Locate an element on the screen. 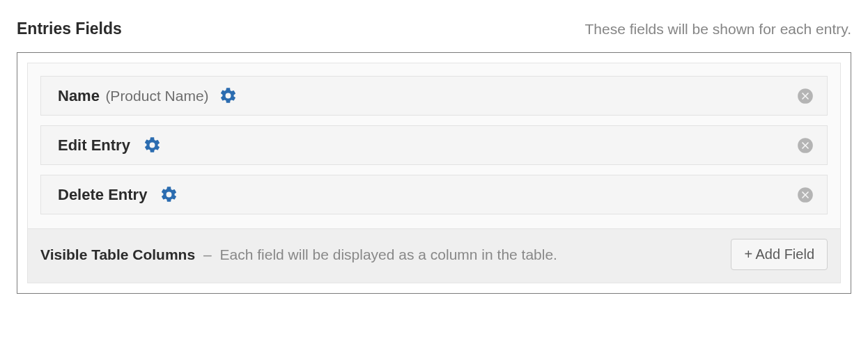 The width and height of the screenshot is (868, 362). field-title-group: Edit Entry is located at coordinates (95, 145).